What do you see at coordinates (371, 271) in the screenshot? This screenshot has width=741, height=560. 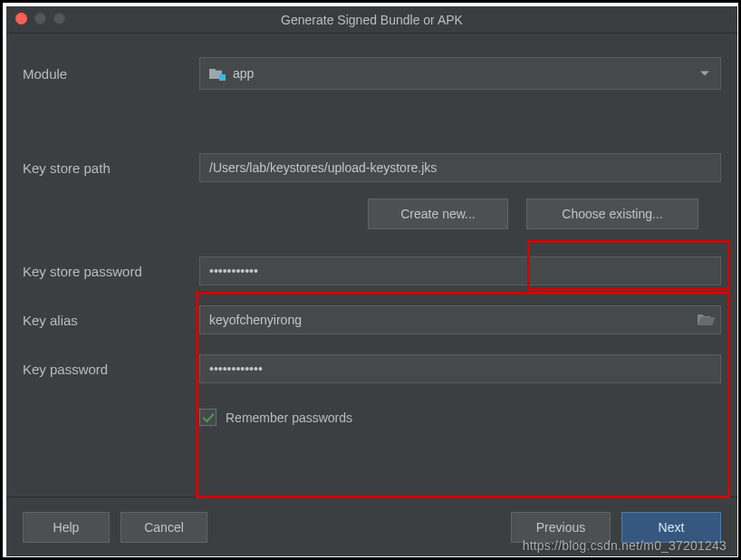 I see `keystore-password-row: Key store password` at bounding box center [371, 271].